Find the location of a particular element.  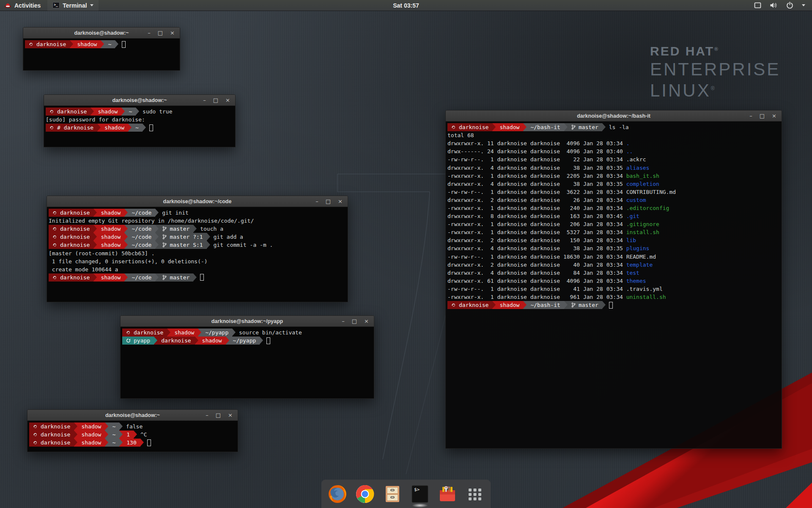

terminal-text: -rwxrwxr-x. 1 darknoise darknoise 961 Ja… is located at coordinates (537, 297).